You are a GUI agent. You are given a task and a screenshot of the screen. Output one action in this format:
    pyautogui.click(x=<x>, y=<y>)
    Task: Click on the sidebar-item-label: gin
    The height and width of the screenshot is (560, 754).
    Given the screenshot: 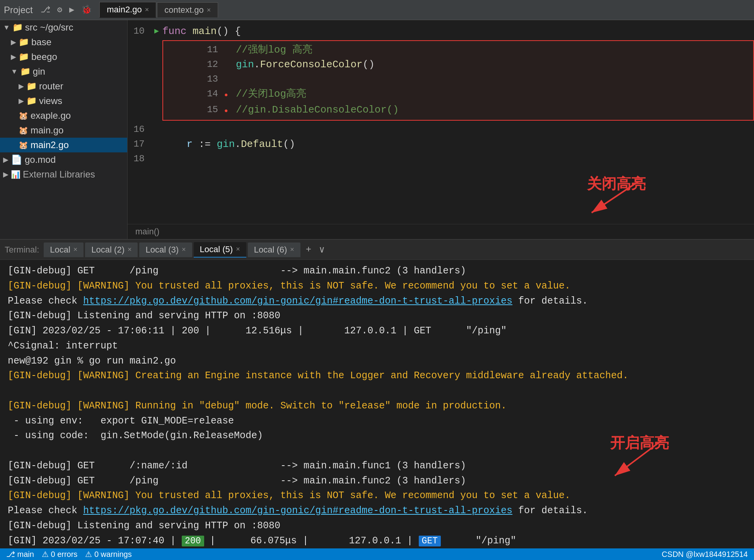 What is the action you would take?
    pyautogui.click(x=39, y=72)
    